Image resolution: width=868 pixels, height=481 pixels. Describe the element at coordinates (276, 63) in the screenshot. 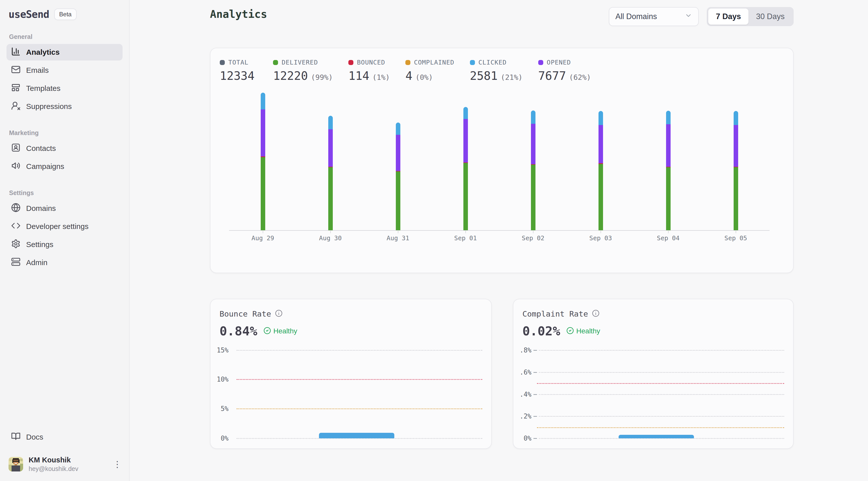

I see `delivered-dot` at that location.